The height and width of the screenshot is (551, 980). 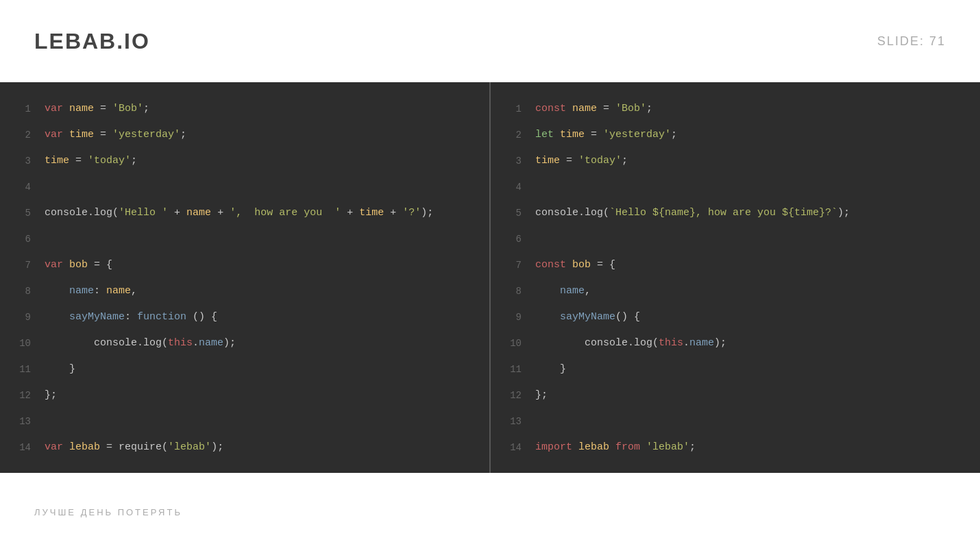 I want to click on footer: ЛУЧШЕ ДЕНЬ ПОТЕРЯТЬ, so click(x=490, y=512).